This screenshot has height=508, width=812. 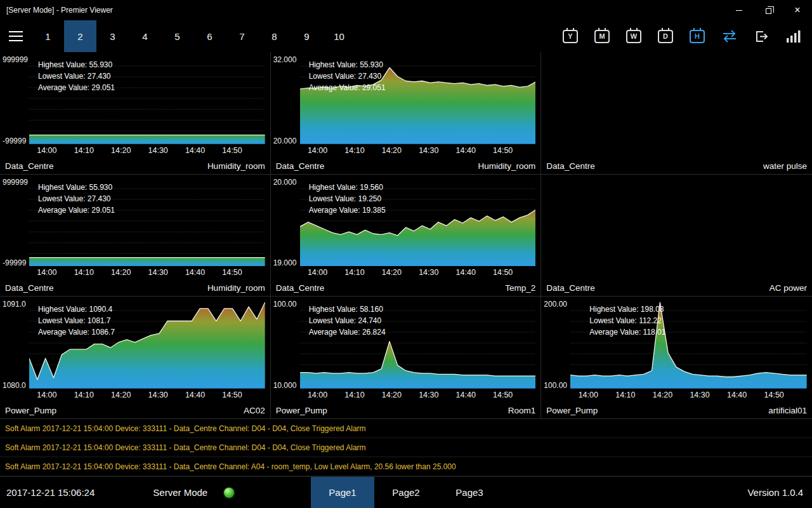 What do you see at coordinates (697, 37) in the screenshot?
I see `hour-view-icon: H` at bounding box center [697, 37].